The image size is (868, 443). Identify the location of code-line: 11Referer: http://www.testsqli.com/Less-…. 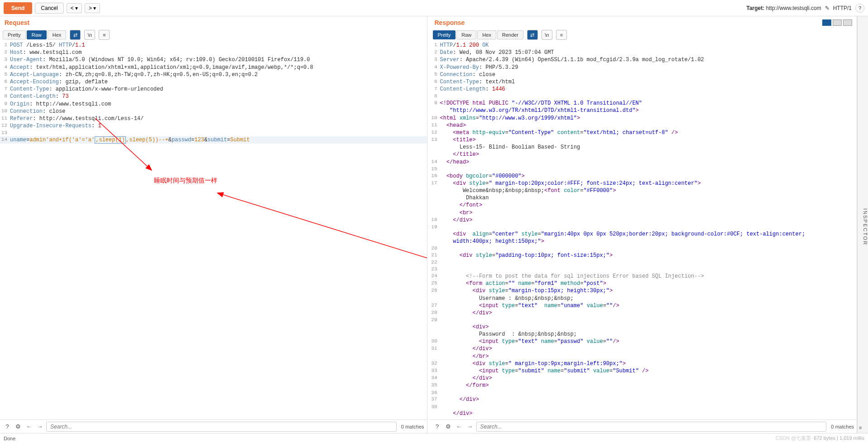
(214, 119).